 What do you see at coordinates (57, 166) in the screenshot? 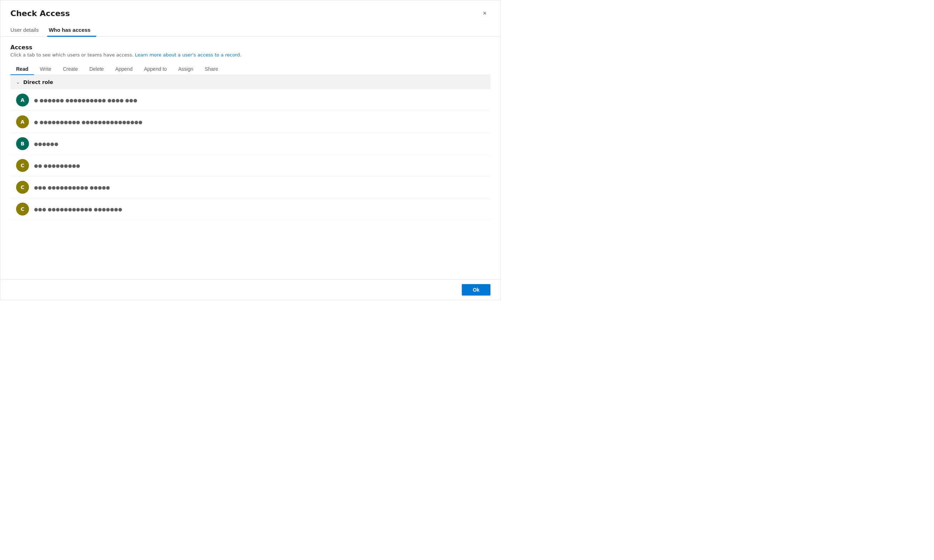
I see `user-name: ●● ●●●●●●●●●` at bounding box center [57, 166].